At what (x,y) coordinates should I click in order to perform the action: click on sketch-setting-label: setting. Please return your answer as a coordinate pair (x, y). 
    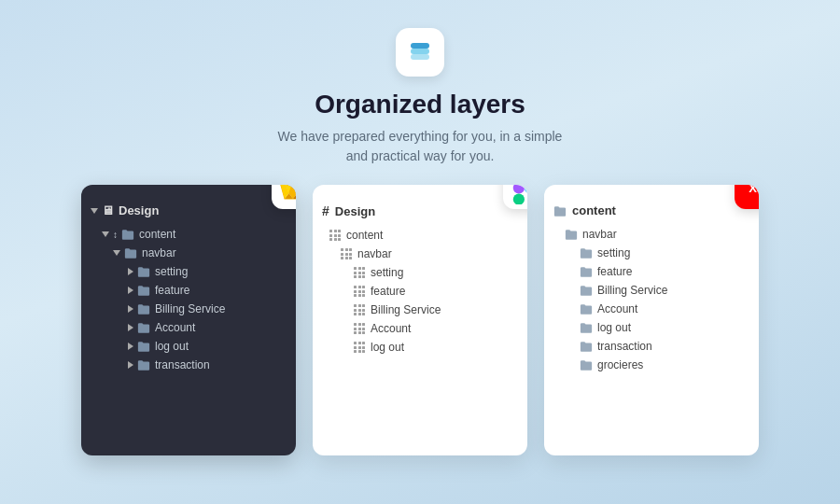
    Looking at the image, I should click on (172, 272).